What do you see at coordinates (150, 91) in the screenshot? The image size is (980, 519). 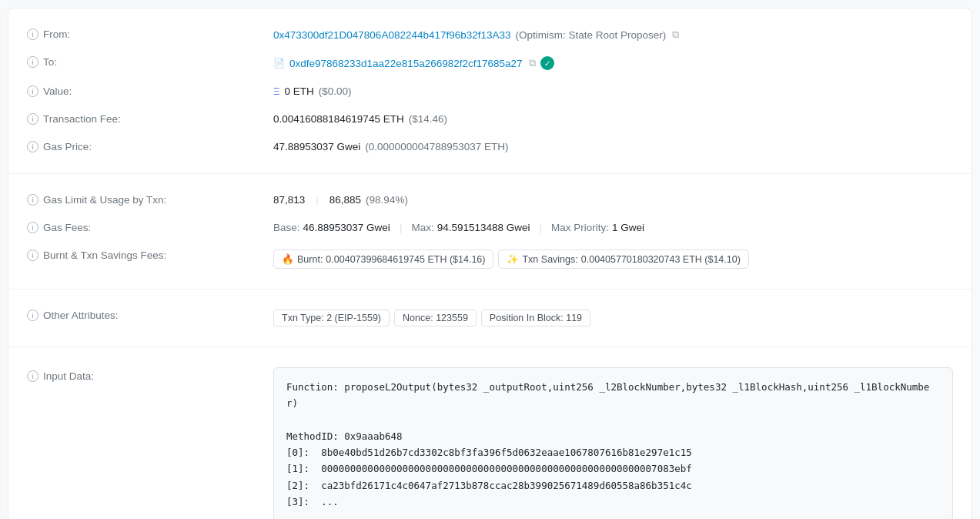 I see `value-label: i Value:` at bounding box center [150, 91].